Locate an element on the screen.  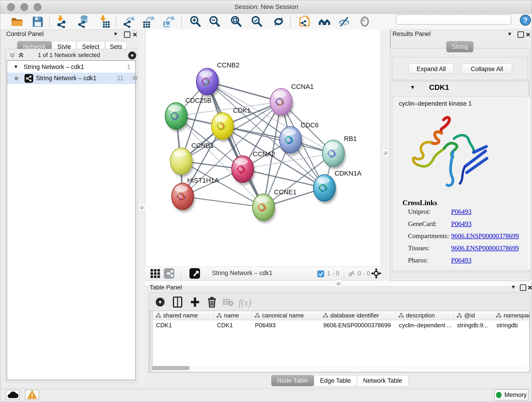
control-panel-collapse-icon: ▼ is located at coordinates (116, 34).